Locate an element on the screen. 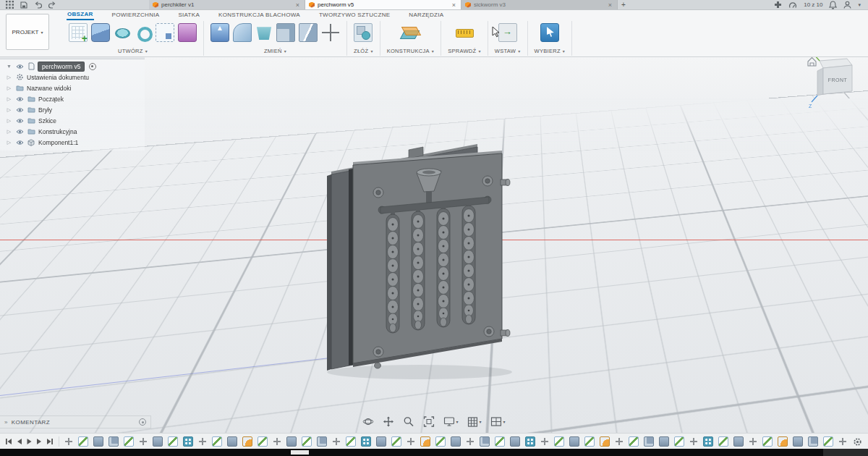 The image size is (868, 456). ribbon-group-label: UTWÓRZ▾ is located at coordinates (133, 51).